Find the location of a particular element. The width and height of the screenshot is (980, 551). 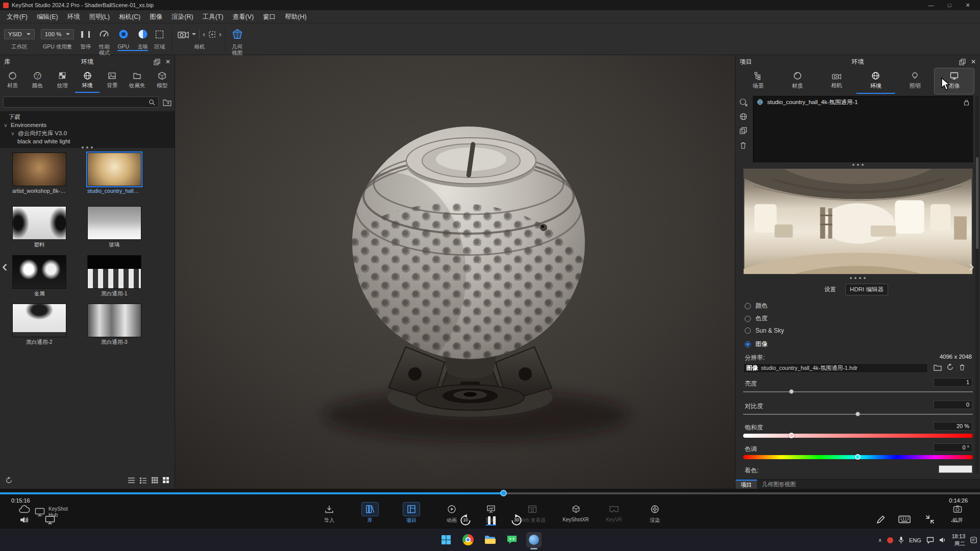

thumbnail-plastic: 塑料 is located at coordinates (39, 228).